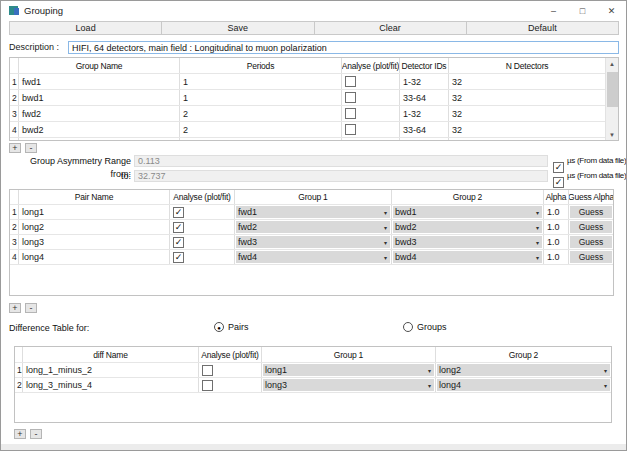  I want to click on scrollbar-thumb, so click(612, 90).